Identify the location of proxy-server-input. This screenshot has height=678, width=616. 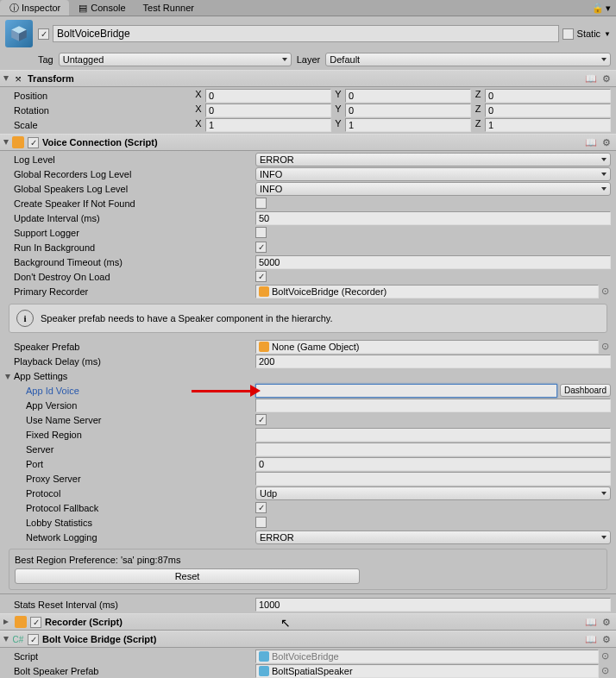
(433, 479).